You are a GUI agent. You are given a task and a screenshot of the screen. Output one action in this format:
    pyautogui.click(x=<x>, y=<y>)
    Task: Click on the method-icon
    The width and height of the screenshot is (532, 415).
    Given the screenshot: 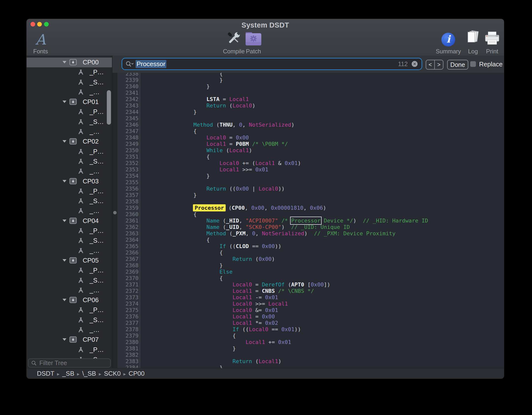 What is the action you would take?
    pyautogui.click(x=81, y=202)
    